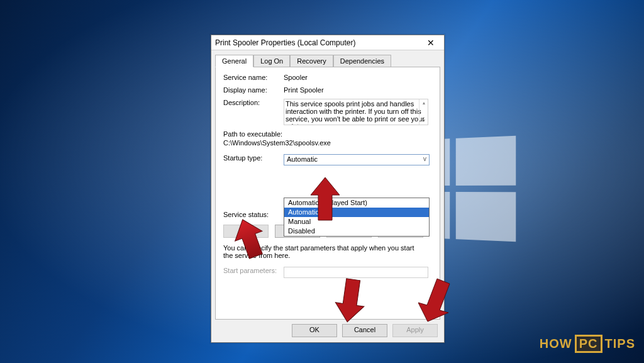 The image size is (644, 363). Describe the element at coordinates (234, 61) in the screenshot. I see `tab-general: General` at that location.